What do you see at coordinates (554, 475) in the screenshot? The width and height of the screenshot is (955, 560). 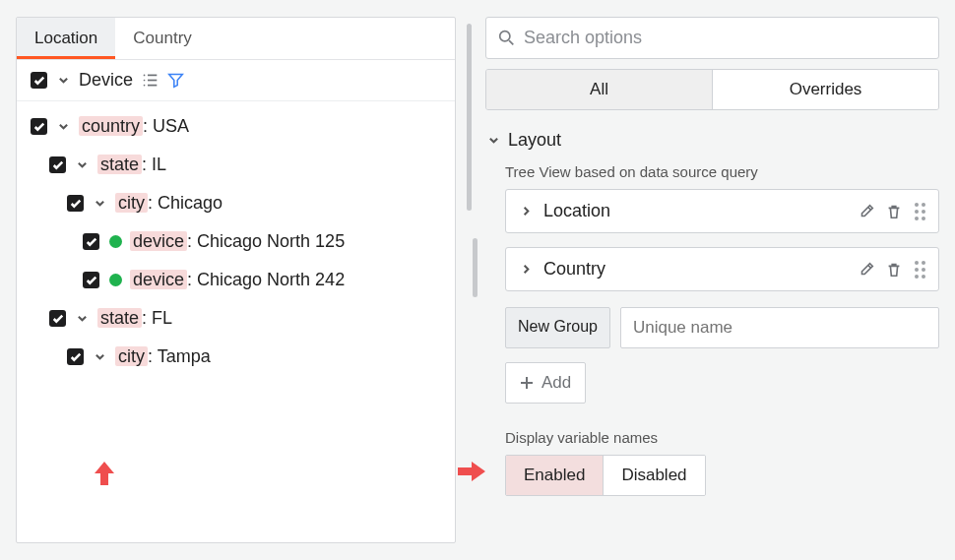 I see `toggle-enabled: Enabled` at bounding box center [554, 475].